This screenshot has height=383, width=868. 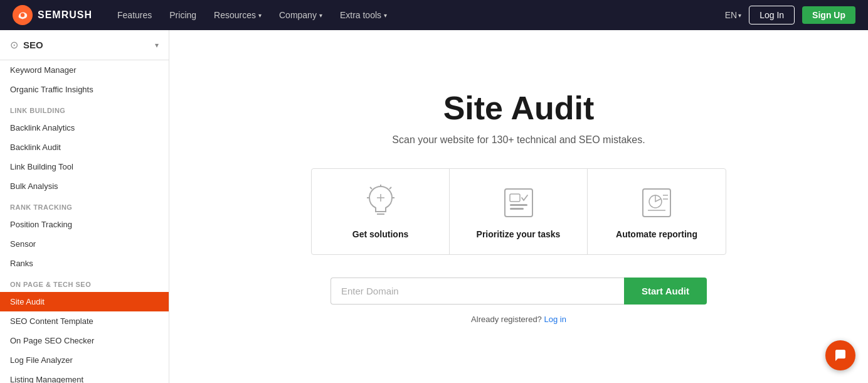 I want to click on chat-icon, so click(x=840, y=355).